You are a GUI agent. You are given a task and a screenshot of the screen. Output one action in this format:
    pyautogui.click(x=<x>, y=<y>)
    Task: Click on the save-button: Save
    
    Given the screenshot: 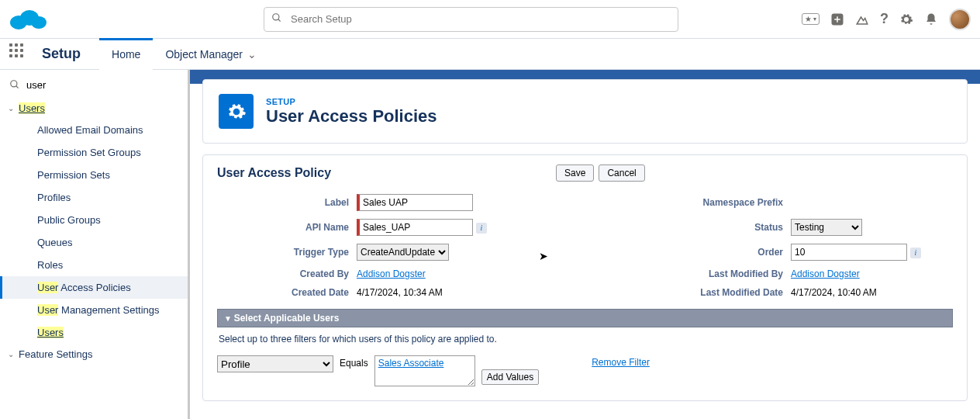 What is the action you would take?
    pyautogui.click(x=575, y=173)
    